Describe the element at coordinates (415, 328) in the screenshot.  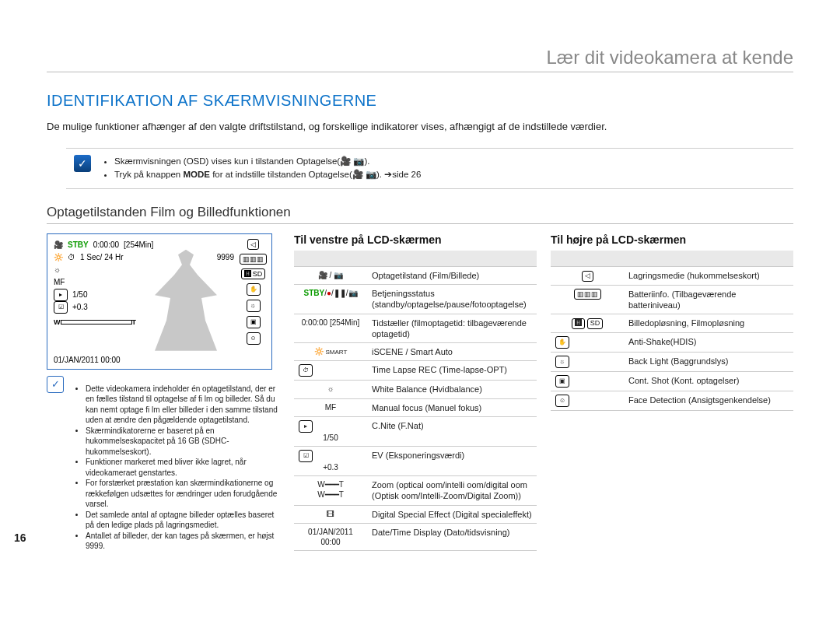
I see `table-row: 0:00:00 [254Min]Tidstæller (filmoptageti…` at that location.